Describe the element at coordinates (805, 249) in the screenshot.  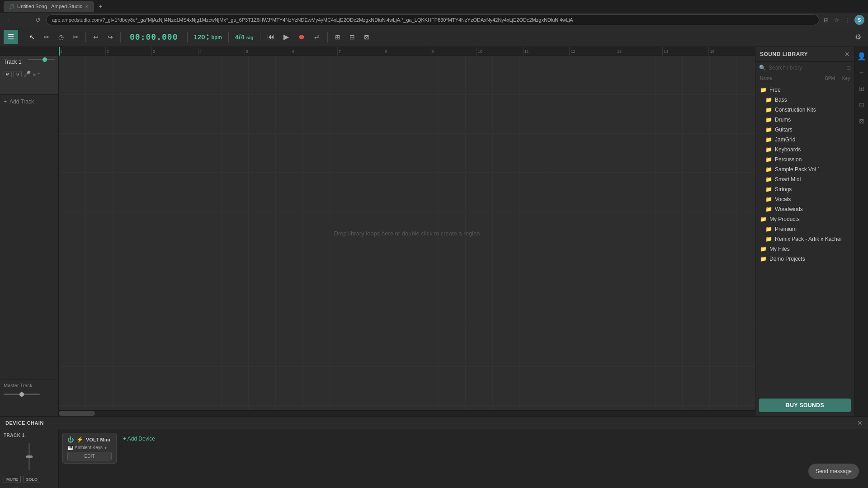
I see `library-item: 📁My Files` at that location.